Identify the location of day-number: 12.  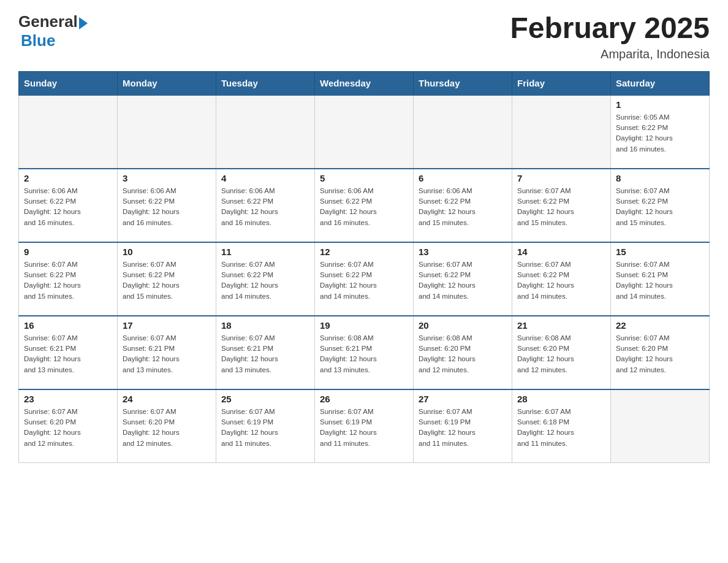
(364, 251).